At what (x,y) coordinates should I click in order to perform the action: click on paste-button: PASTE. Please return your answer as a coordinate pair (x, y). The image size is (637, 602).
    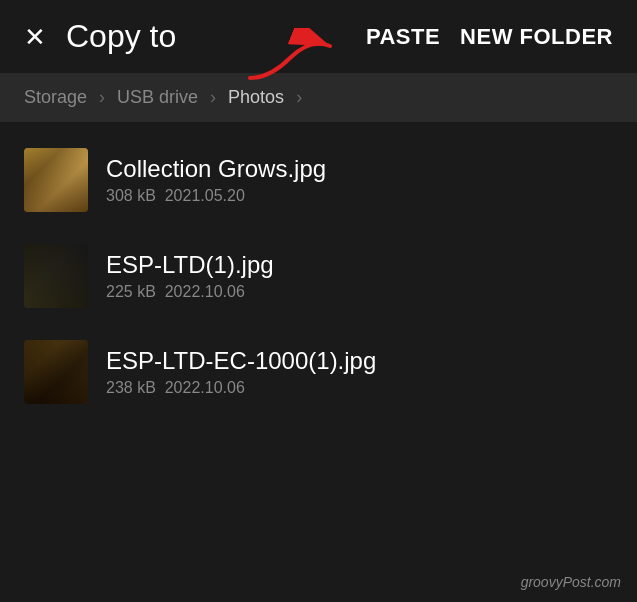
    Looking at the image, I should click on (403, 37).